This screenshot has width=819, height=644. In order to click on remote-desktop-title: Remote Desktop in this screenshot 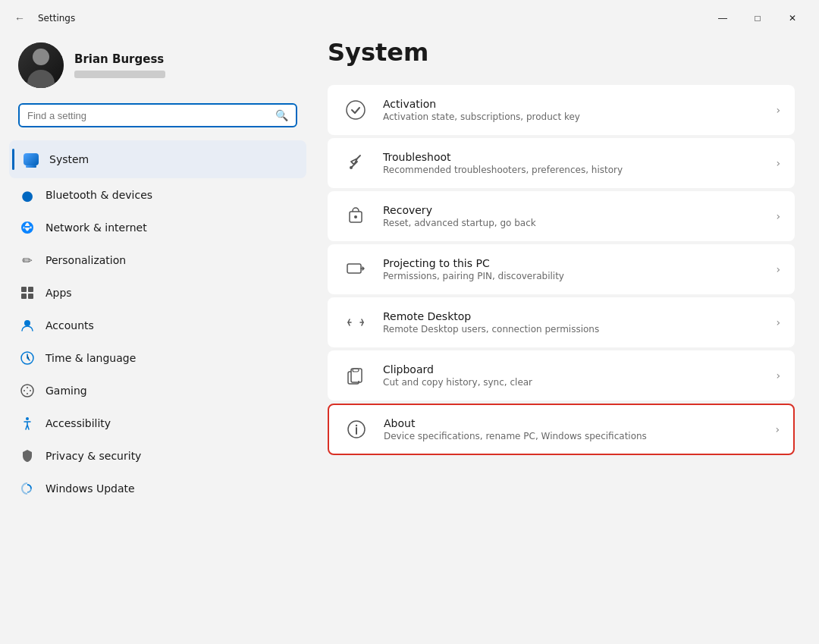, I will do `click(573, 316)`.